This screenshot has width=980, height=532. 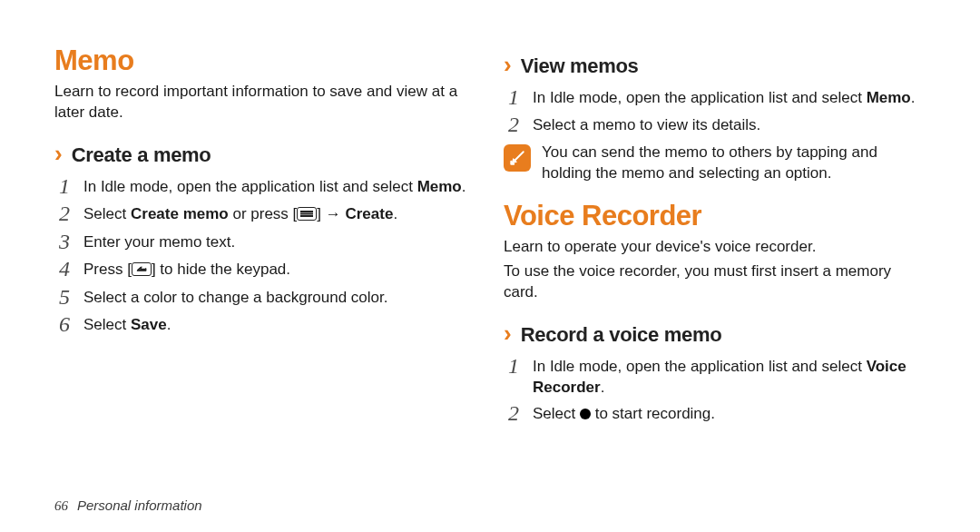 What do you see at coordinates (622, 335) in the screenshot?
I see `subheading-label: Record a voice memo` at bounding box center [622, 335].